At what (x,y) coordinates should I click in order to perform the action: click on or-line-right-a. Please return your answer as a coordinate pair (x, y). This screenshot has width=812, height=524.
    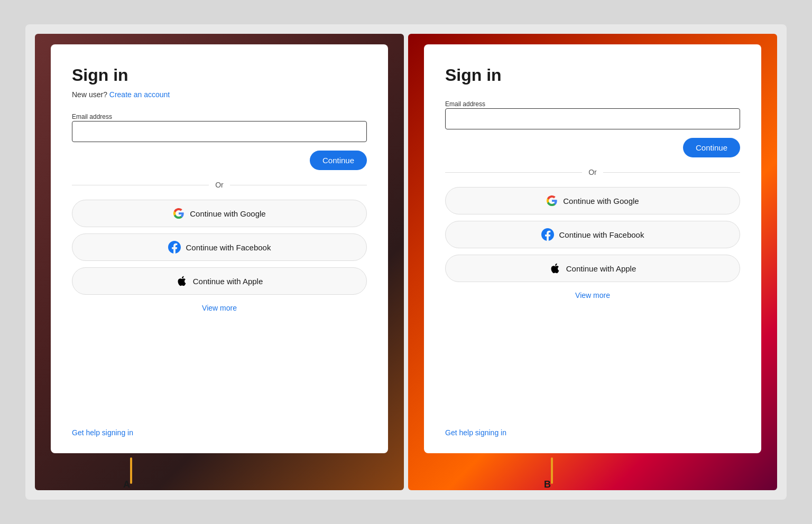
    Looking at the image, I should click on (298, 185).